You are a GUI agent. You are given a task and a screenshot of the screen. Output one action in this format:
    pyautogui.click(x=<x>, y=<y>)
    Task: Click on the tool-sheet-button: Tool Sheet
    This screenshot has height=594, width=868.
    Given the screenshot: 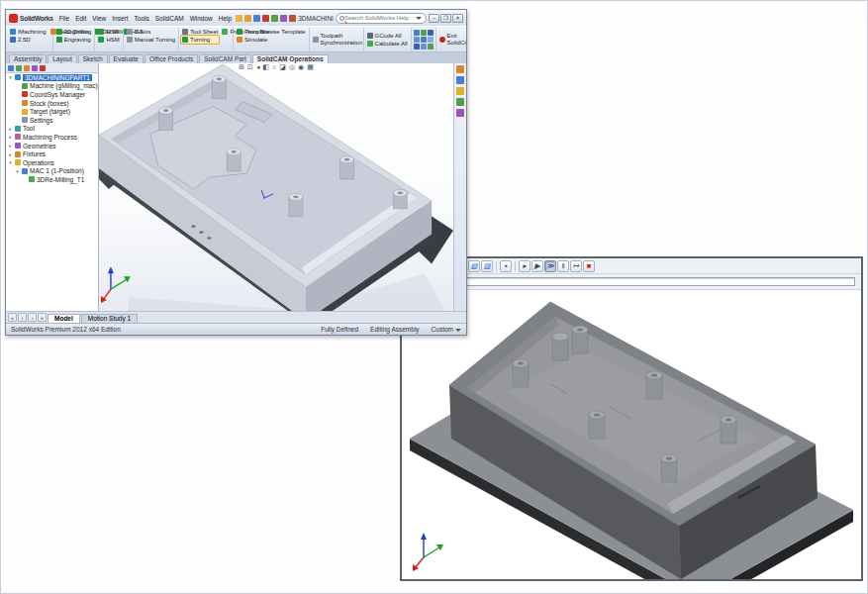 What is the action you would take?
    pyautogui.click(x=200, y=32)
    